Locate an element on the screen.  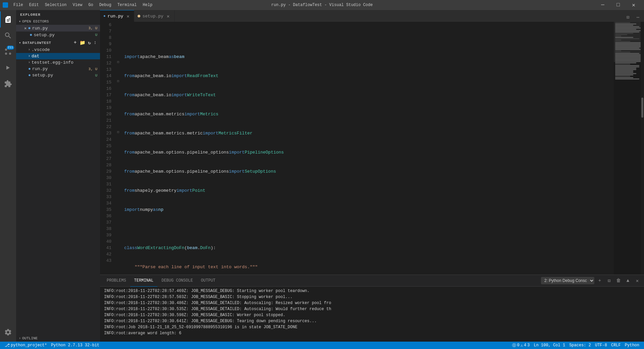
status-ln-col: Ln 100, Col 1 is located at coordinates (550, 345).